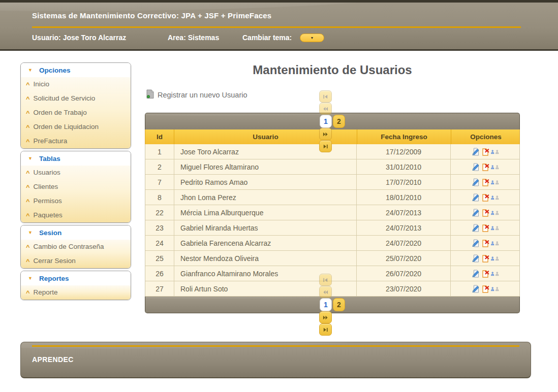  What do you see at coordinates (325, 330) in the screenshot?
I see `paginator-last-button` at bounding box center [325, 330].